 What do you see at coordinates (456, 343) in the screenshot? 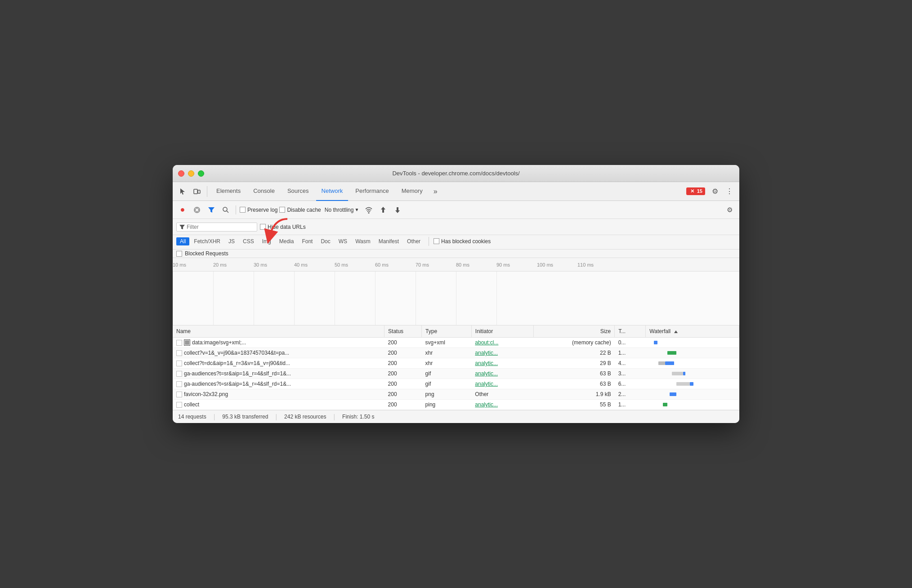
I see `table-row: data:image/svg+xml;... 200 svg+xml about…` at bounding box center [456, 343].